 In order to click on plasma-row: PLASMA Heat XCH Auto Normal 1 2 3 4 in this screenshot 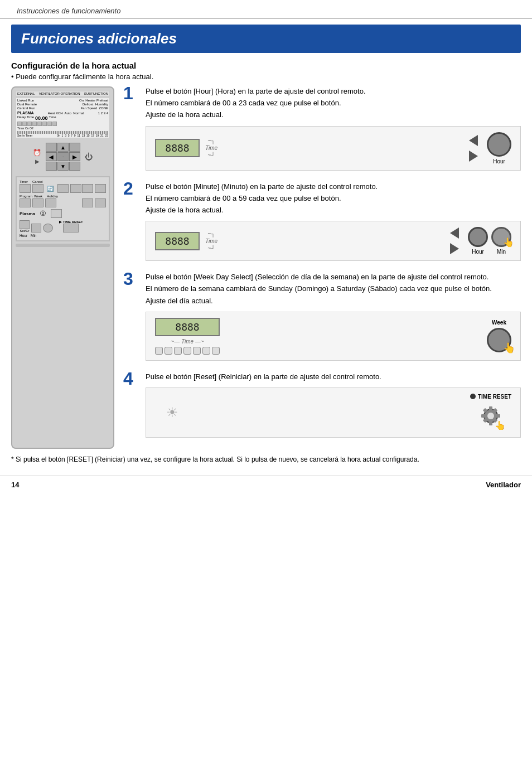, I will do `click(62, 113)`.